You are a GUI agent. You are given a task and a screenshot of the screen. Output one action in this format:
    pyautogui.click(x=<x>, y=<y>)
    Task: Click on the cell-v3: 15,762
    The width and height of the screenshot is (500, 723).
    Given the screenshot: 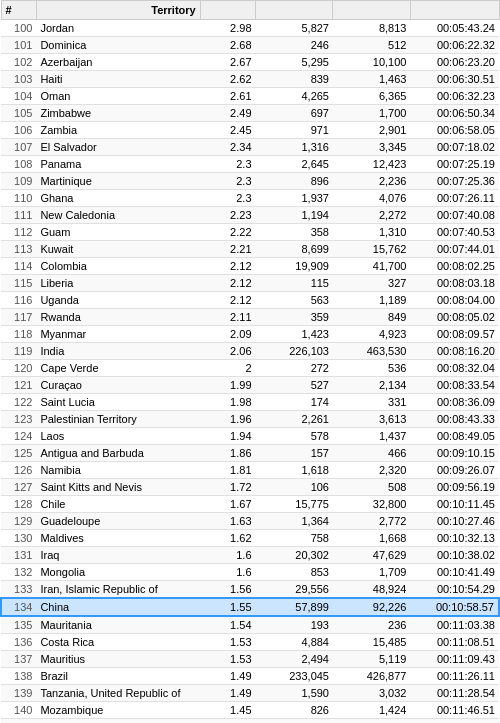 What is the action you would take?
    pyautogui.click(x=372, y=250)
    